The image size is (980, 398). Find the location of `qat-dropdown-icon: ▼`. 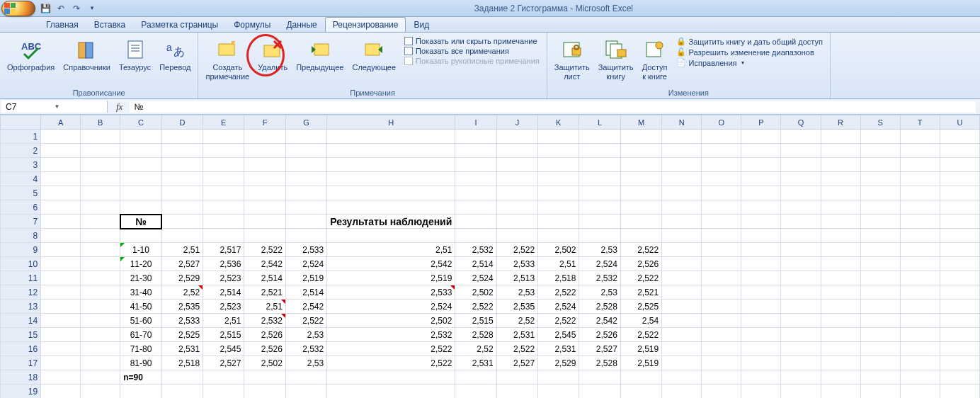

qat-dropdown-icon: ▼ is located at coordinates (92, 8).